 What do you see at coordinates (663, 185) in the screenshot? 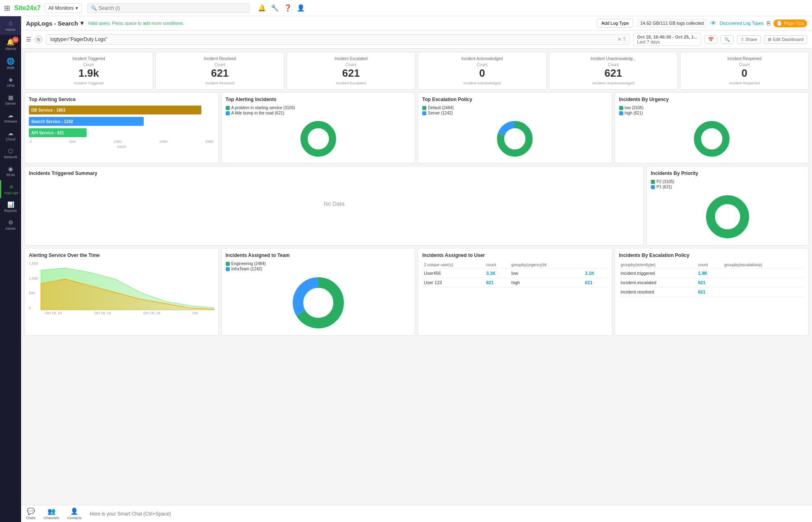
I see `priority-legend: P2 (3105) P1 (621)` at bounding box center [663, 185].